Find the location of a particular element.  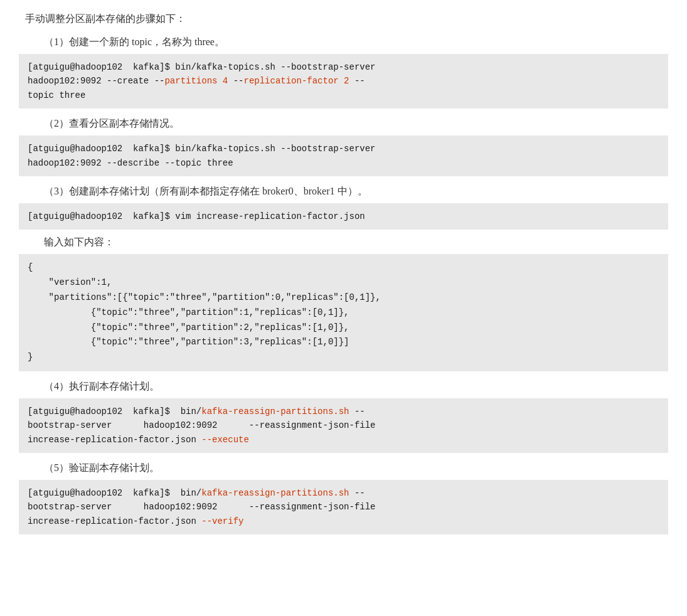

intro-text: 手动调整分区副本存储的步骤如下： is located at coordinates (344, 19).